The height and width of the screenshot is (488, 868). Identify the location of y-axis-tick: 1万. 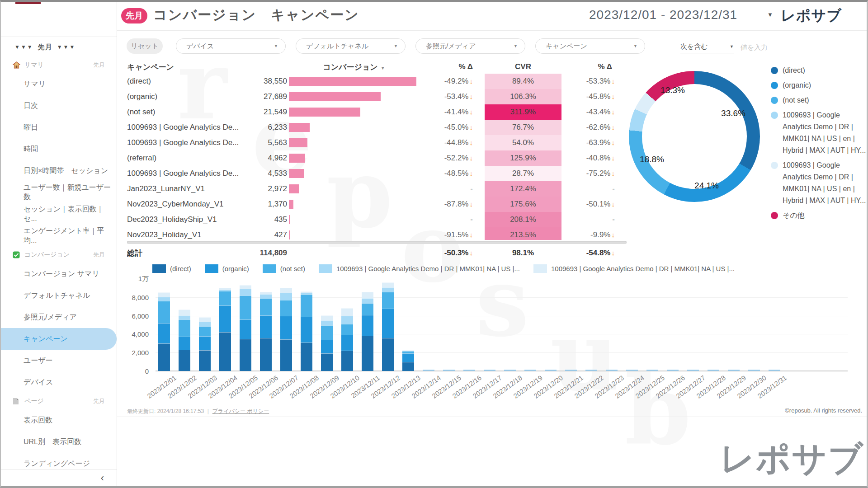
(144, 279).